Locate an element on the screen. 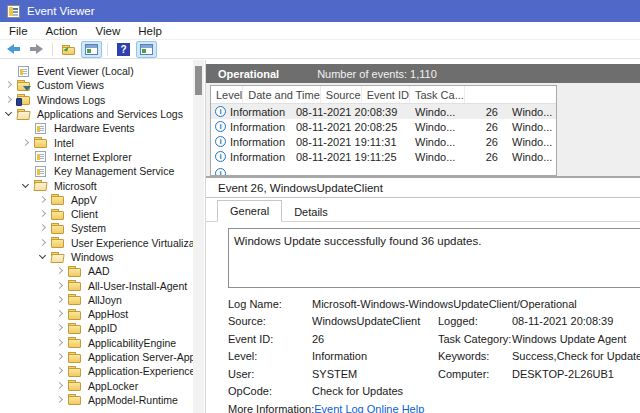 This screenshot has width=640, height=413. tree-item-label: Internet Explorer is located at coordinates (93, 157).